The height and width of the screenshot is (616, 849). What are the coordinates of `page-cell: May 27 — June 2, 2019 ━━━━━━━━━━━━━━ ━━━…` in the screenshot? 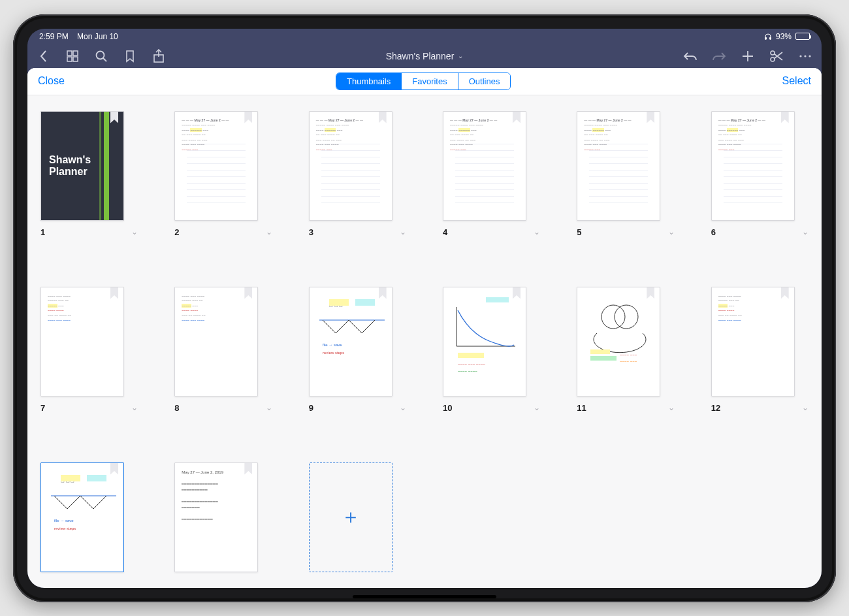 It's located at (223, 525).